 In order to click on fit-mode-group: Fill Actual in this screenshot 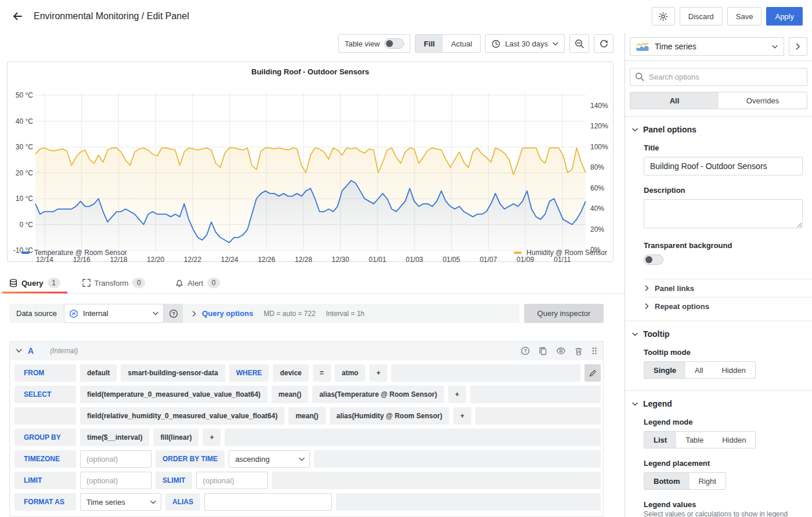, I will do `click(448, 44)`.